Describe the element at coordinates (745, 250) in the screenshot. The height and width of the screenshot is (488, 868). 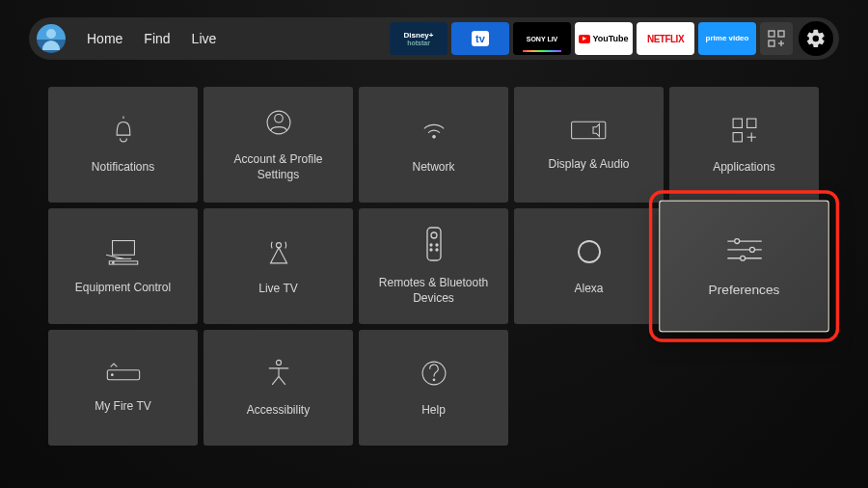
I see `sliders-icon` at that location.